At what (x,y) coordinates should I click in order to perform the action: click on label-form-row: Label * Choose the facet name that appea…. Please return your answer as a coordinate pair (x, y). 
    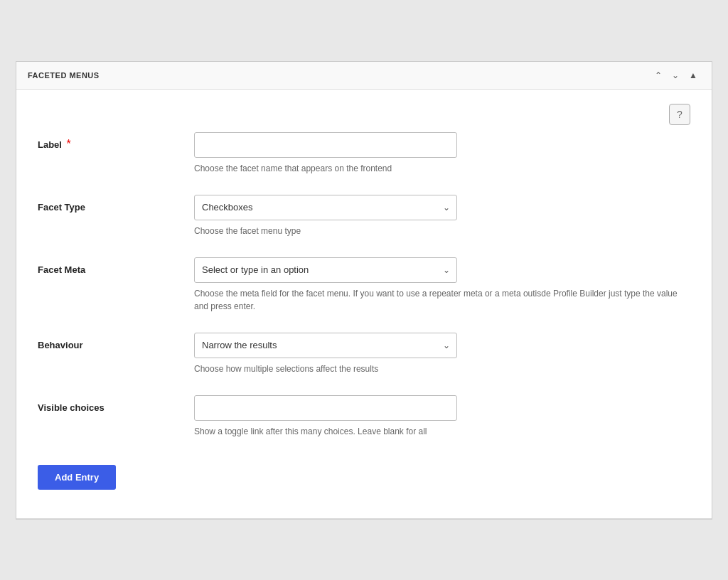
    Looking at the image, I should click on (364, 154).